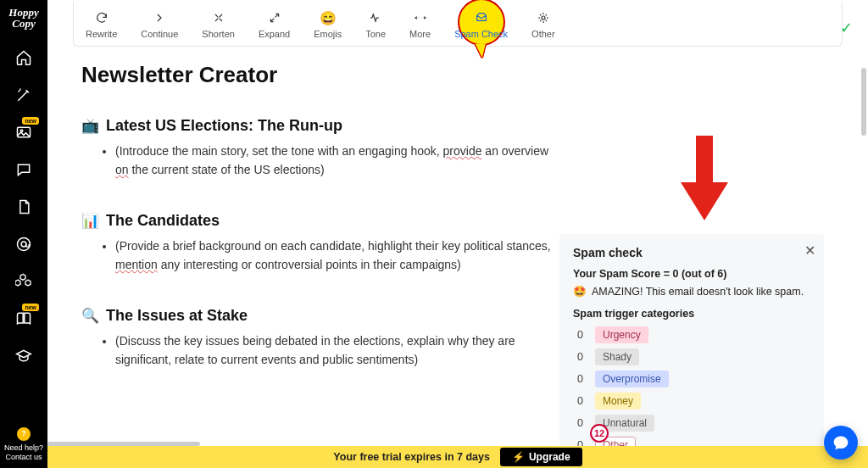 This screenshot has height=468, width=868. I want to click on chat-bubble-button, so click(841, 443).